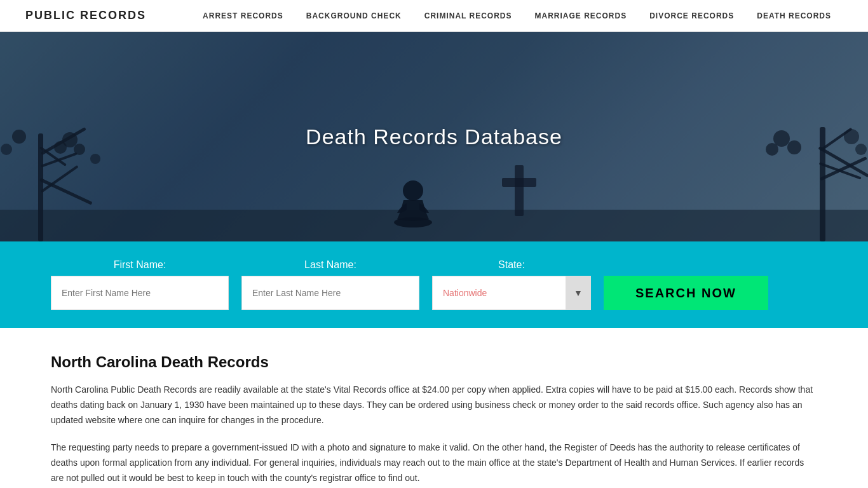 The image size is (868, 488). Describe the element at coordinates (512, 293) in the screenshot. I see `state-select-wrapper: Nationwide Alabama Alaska Arizona Arkans…` at that location.